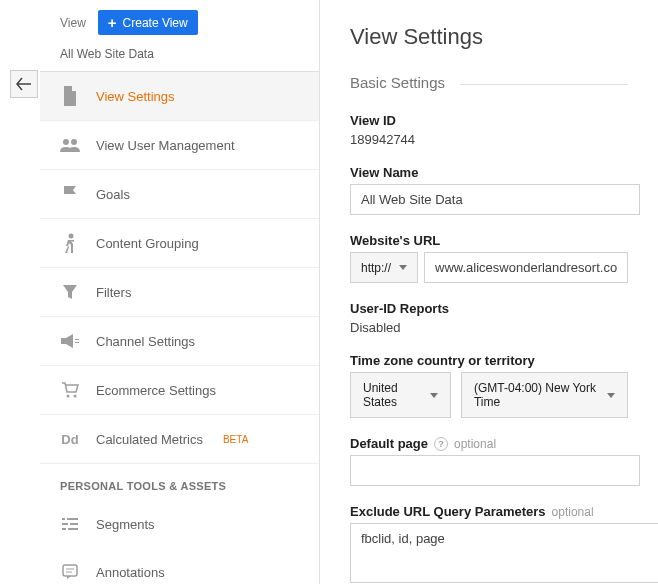 The height and width of the screenshot is (584, 658). I want to click on view-name-label: View Name, so click(489, 172).